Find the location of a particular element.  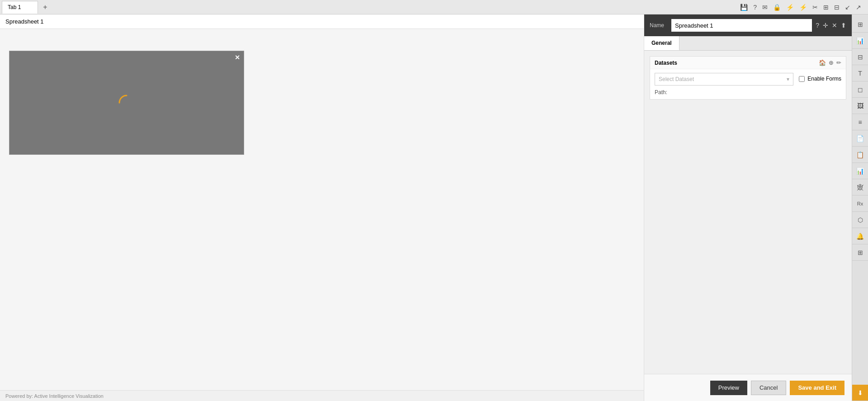

enable-forms-row: Enable Forms is located at coordinates (820, 79).